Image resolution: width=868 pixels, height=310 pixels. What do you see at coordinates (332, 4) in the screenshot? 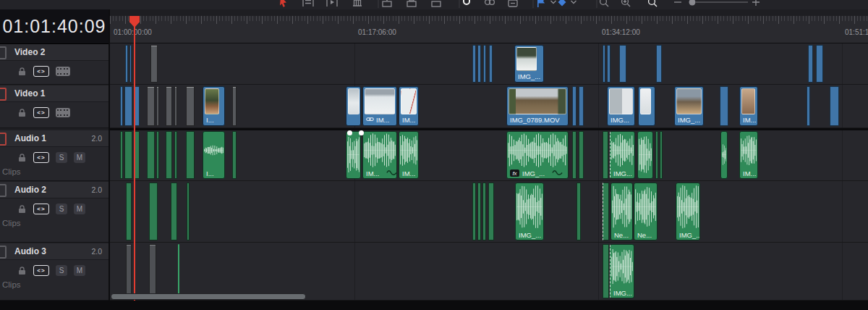
I see `dynamic-trim-mode-icon` at bounding box center [332, 4].